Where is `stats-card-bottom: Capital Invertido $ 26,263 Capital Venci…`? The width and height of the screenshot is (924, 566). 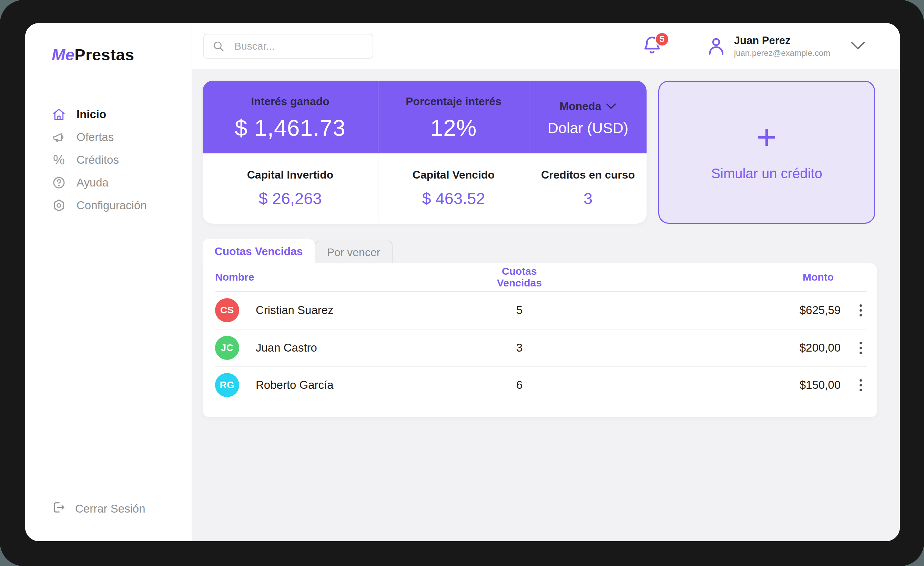
stats-card-bottom: Capital Invertido $ 26,263 Capital Venci… is located at coordinates (424, 188).